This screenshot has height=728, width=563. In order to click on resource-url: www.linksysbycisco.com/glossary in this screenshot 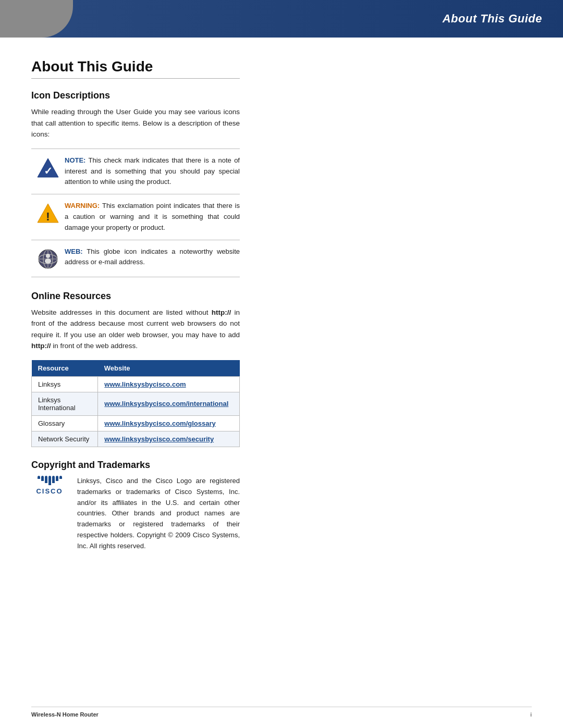, I will do `click(169, 423)`.